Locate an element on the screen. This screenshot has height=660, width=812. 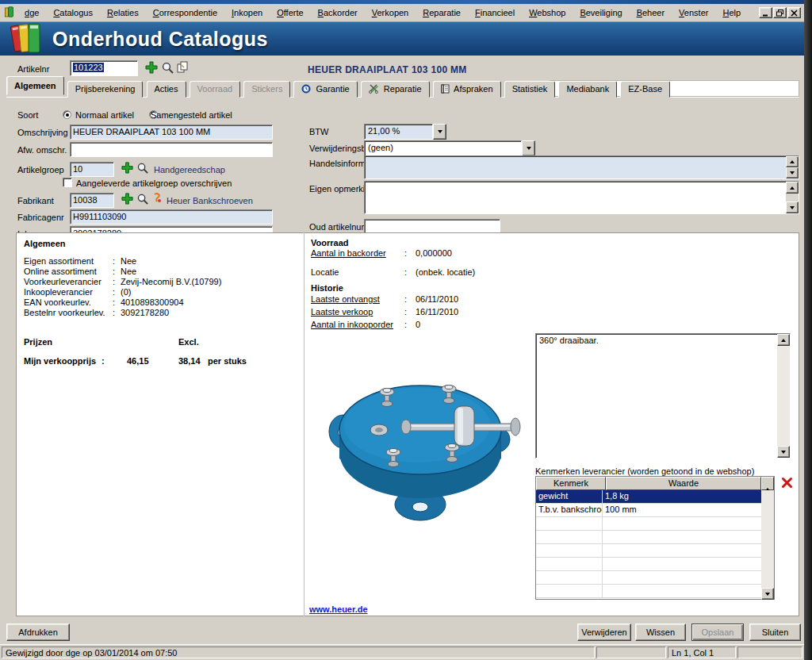
omschrijving-input: HEUER DRAAIPLAAT 103 100 MM is located at coordinates (171, 132).